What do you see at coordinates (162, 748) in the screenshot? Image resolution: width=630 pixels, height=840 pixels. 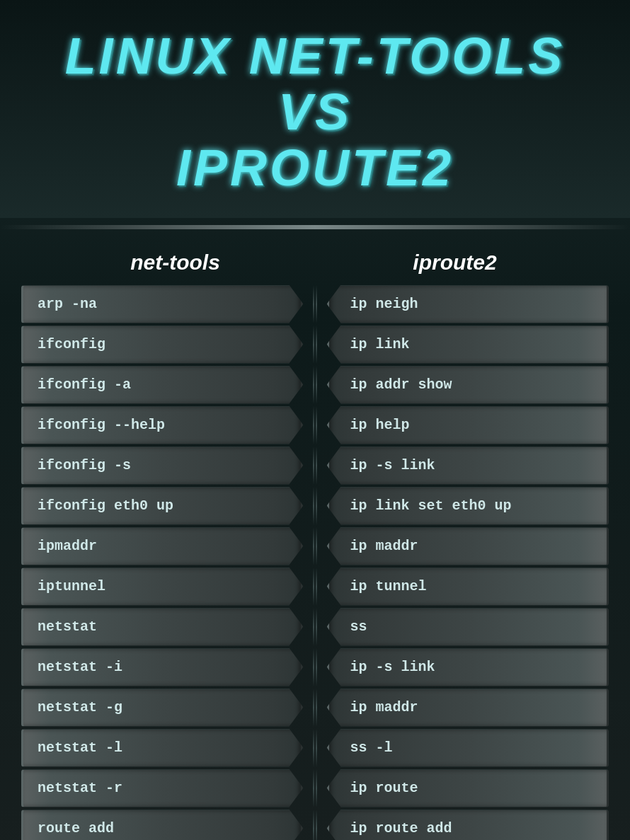 I see `table-row: netstat -l` at bounding box center [162, 748].